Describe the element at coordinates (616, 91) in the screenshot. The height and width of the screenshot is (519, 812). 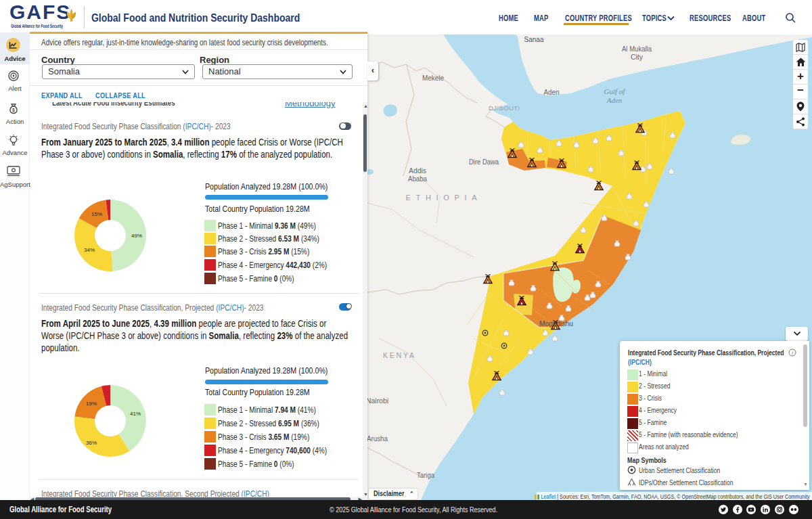
I see `svg-text: Gulf of` at that location.